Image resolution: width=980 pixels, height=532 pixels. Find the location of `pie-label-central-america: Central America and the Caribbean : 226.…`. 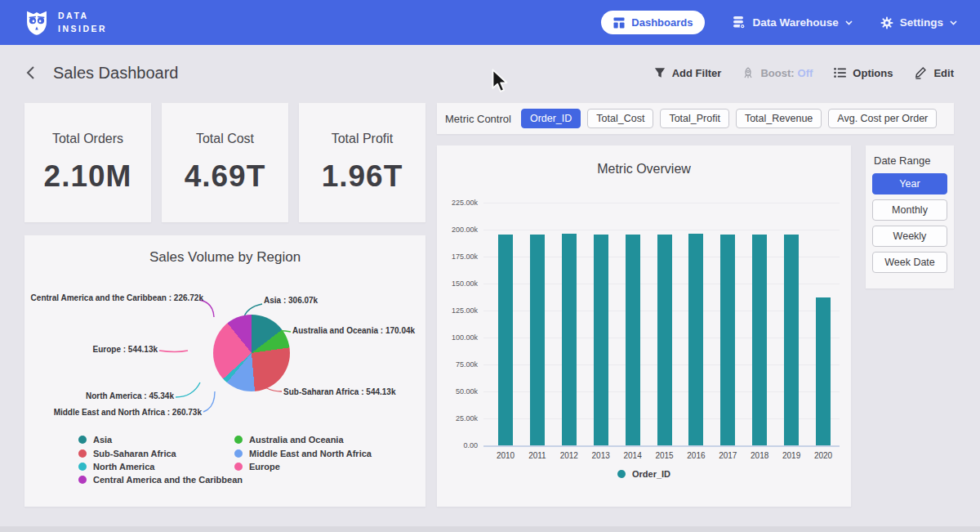

pie-label-central-america: Central America and the Caribbean : 226.… is located at coordinates (118, 297).